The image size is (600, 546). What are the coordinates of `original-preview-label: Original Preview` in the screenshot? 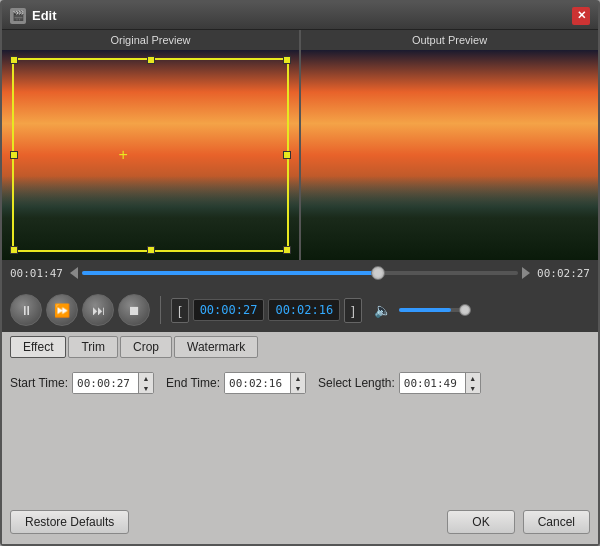 It's located at (150, 40).